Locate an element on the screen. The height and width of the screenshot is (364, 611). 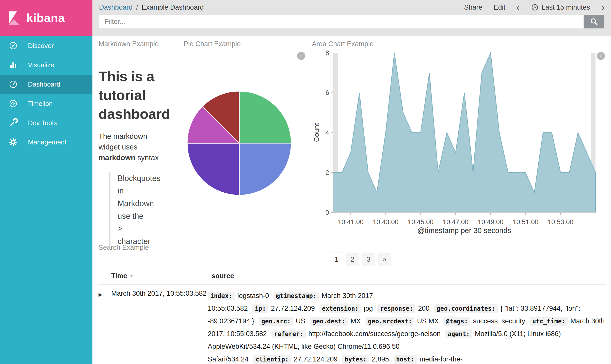
topbar: Dashboard / Example Dashboard Share Edit… is located at coordinates (352, 18).